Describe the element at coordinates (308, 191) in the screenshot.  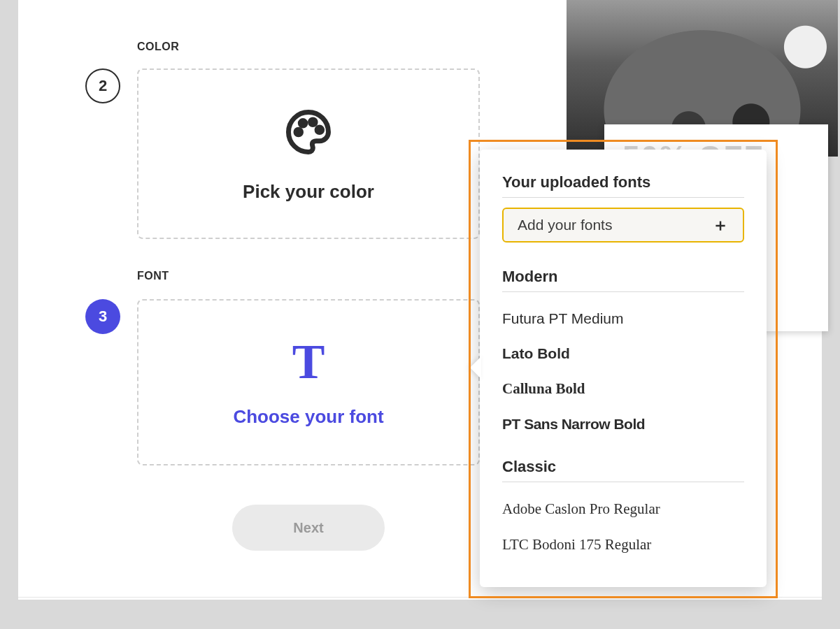
I see `pick-color-title: Pick your color` at that location.